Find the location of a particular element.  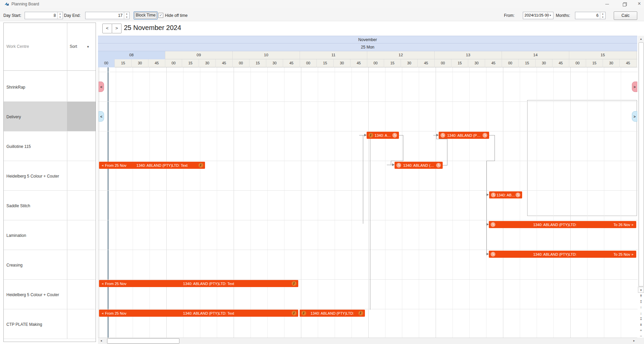

scroll-left-button: ◂ is located at coordinates (101, 341).